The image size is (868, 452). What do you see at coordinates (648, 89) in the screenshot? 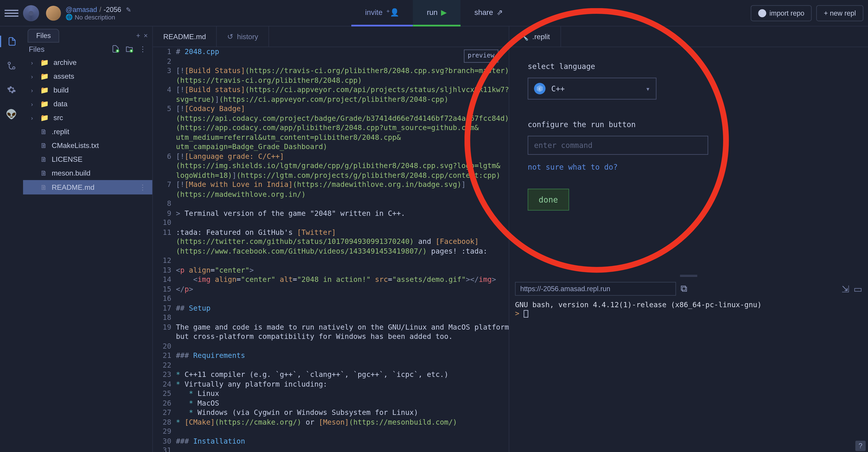
I see `chevron-down-icon: ▾` at bounding box center [648, 89].